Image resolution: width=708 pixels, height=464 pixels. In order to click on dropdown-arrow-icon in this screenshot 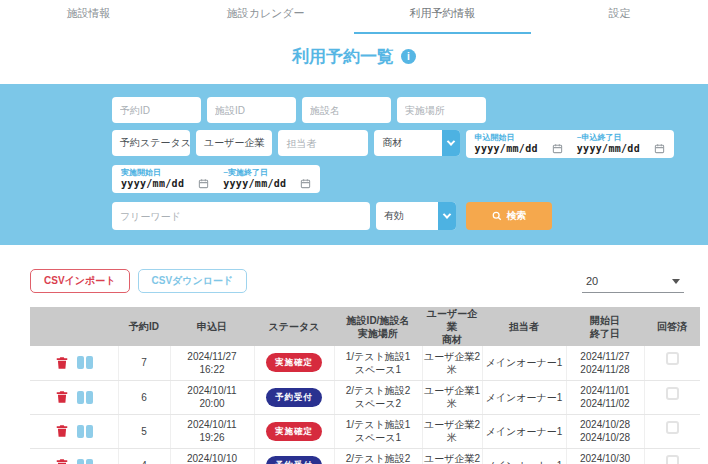, I will do `click(676, 282)`.